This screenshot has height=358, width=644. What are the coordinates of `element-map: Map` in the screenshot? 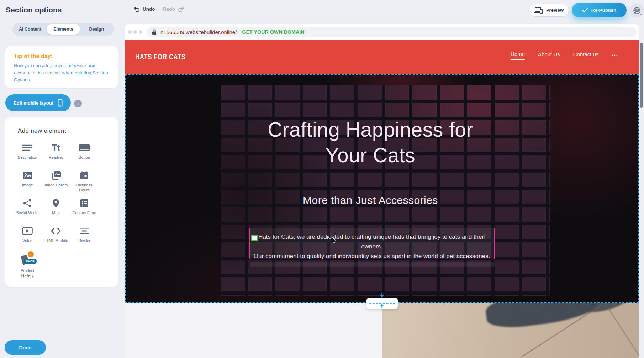 It's located at (56, 212).